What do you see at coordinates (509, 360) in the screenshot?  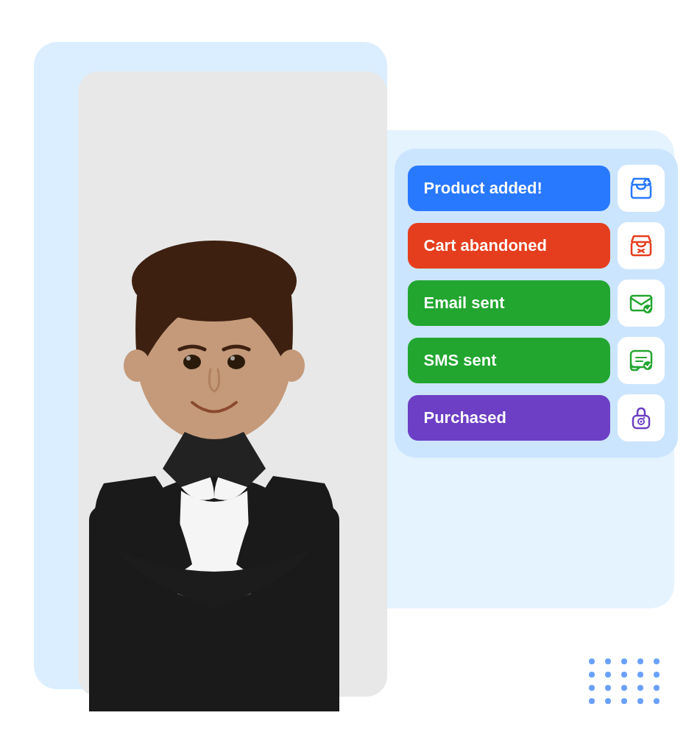 I see `card-label-sms-sent: SMS sent` at bounding box center [509, 360].